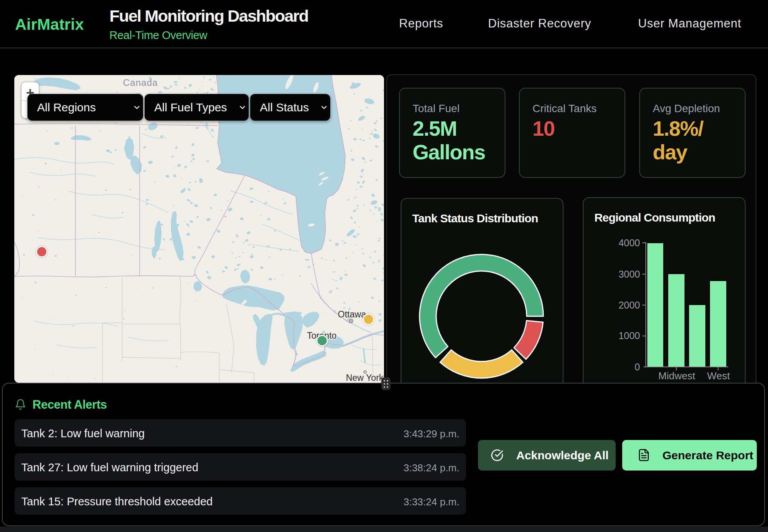 The width and height of the screenshot is (768, 532). I want to click on svg-text: New York, so click(365, 378).